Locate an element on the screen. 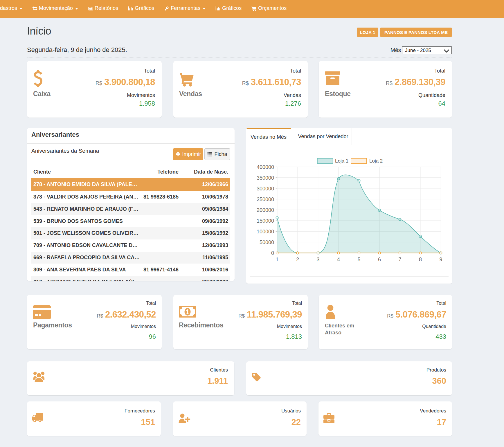 The height and width of the screenshot is (447, 504). svg-text: 5 is located at coordinates (359, 259).